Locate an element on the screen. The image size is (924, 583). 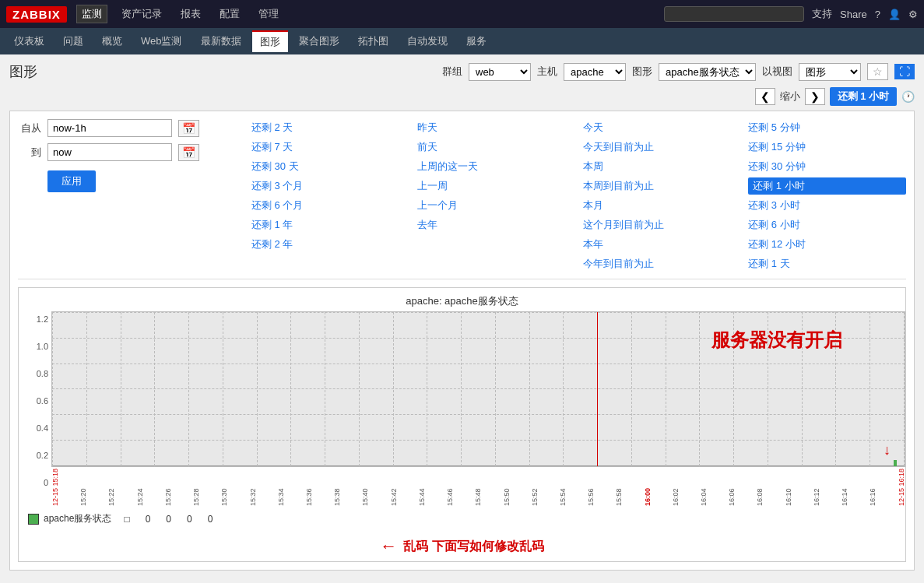
x-label-1538: 15:38 is located at coordinates (337, 487).